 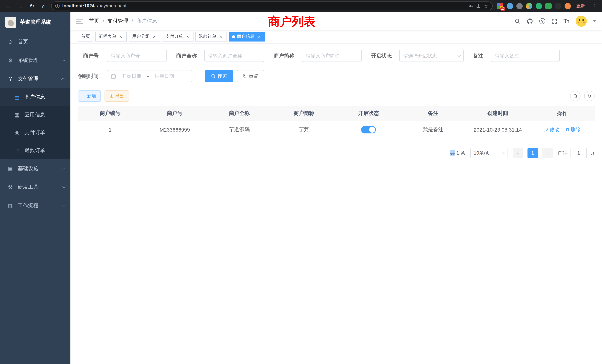 What do you see at coordinates (35, 97) in the screenshot?
I see `sidebar-item-merchant-info: ▤ 商户信息` at bounding box center [35, 97].